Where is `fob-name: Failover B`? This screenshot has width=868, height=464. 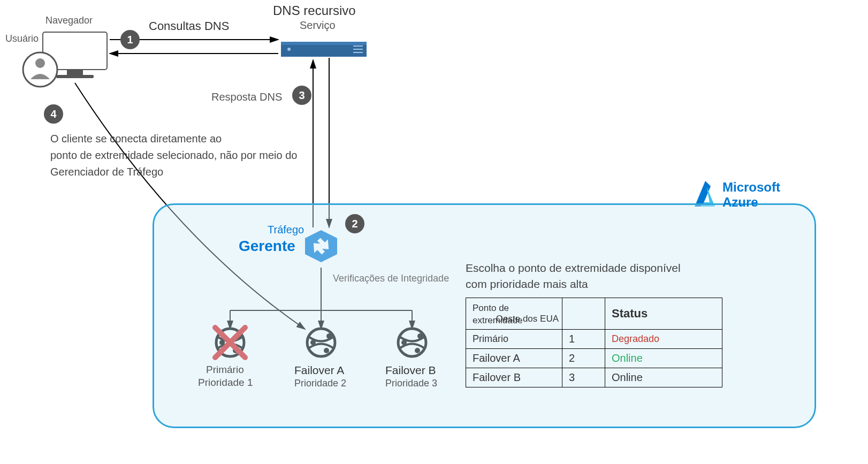
fob-name: Failover B is located at coordinates (411, 370).